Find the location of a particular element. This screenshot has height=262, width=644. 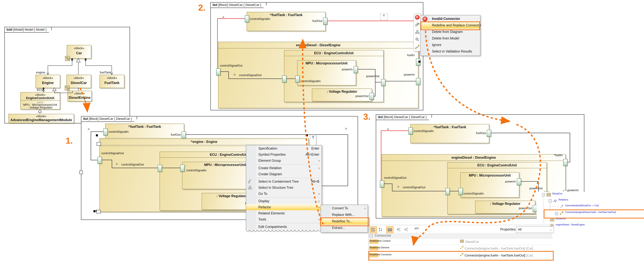

menu-item-symbol-properties: Symbol PropertiesAlt+Enter is located at coordinates (284, 154).